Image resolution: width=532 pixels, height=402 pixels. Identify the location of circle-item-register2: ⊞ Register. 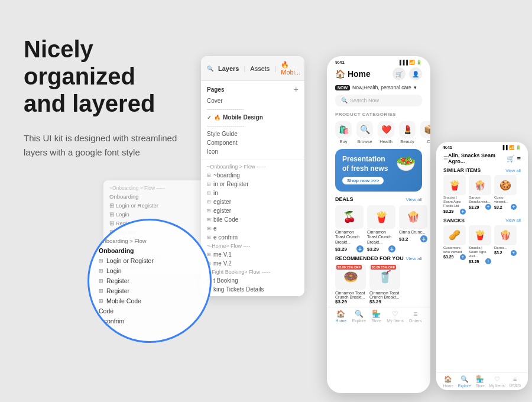
(150, 291).